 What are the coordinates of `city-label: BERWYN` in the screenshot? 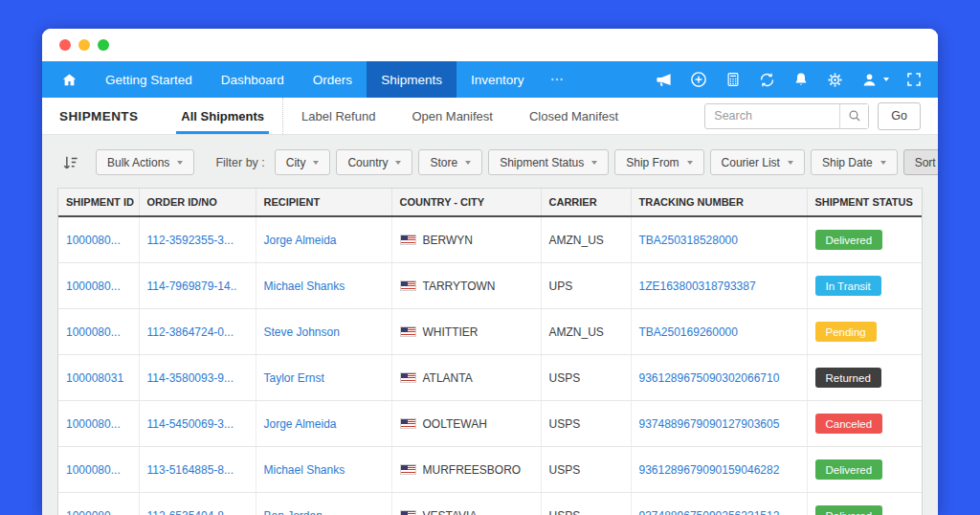 It's located at (448, 240).